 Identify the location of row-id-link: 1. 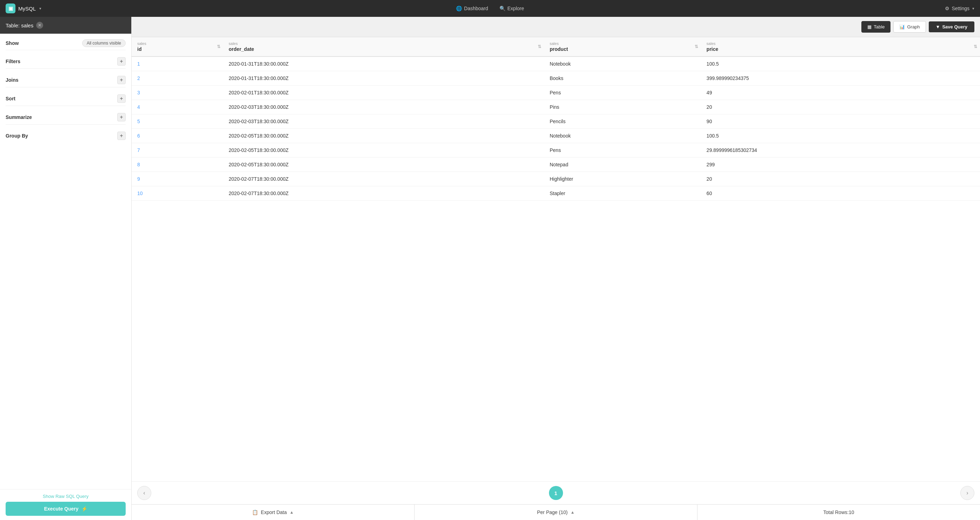
(138, 64).